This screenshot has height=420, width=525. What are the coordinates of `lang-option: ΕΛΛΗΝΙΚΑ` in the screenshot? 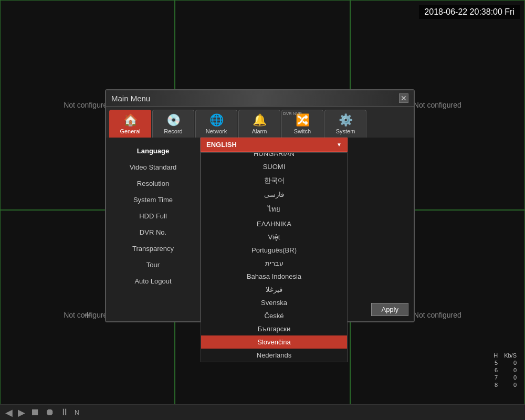 It's located at (274, 224).